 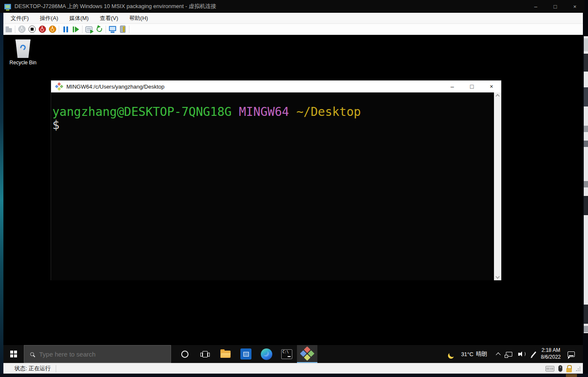 I want to click on vm-taskbar: 31°C 晴朗 2:18 AM 8/6/2022, so click(x=293, y=354).